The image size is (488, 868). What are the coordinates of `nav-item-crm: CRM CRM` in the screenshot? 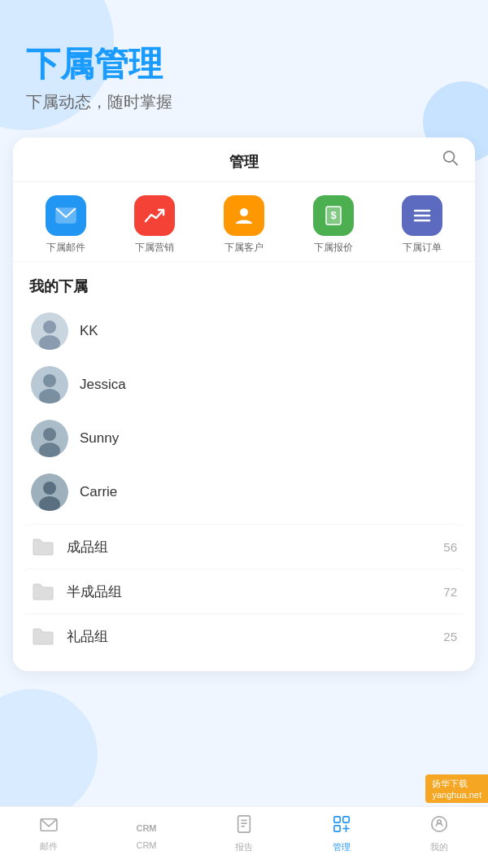 It's located at (146, 835).